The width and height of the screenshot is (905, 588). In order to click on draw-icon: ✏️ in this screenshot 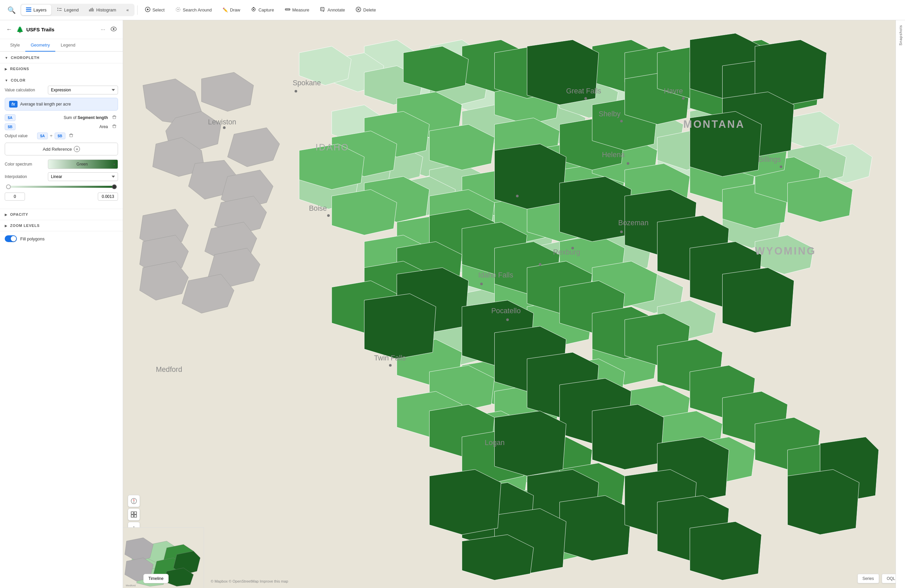, I will do `click(225, 10)`.